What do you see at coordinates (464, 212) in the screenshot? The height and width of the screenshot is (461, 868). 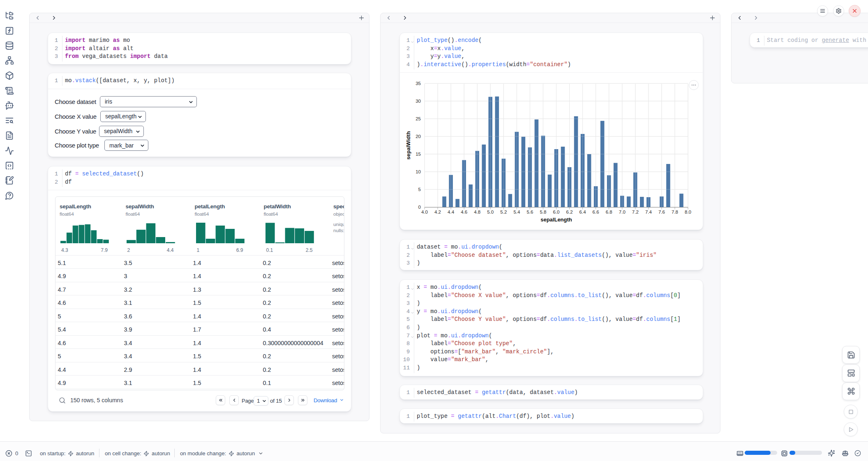 I see `svg-text: 4.6` at bounding box center [464, 212].